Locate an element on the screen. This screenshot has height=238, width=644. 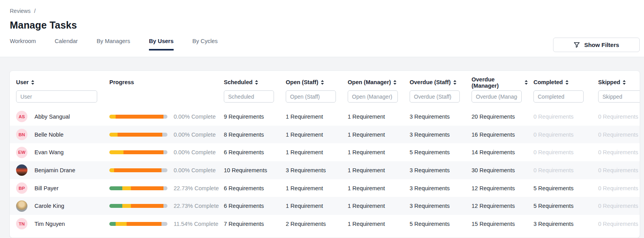
scheduled-cell: 6 Requirements is located at coordinates (255, 152).